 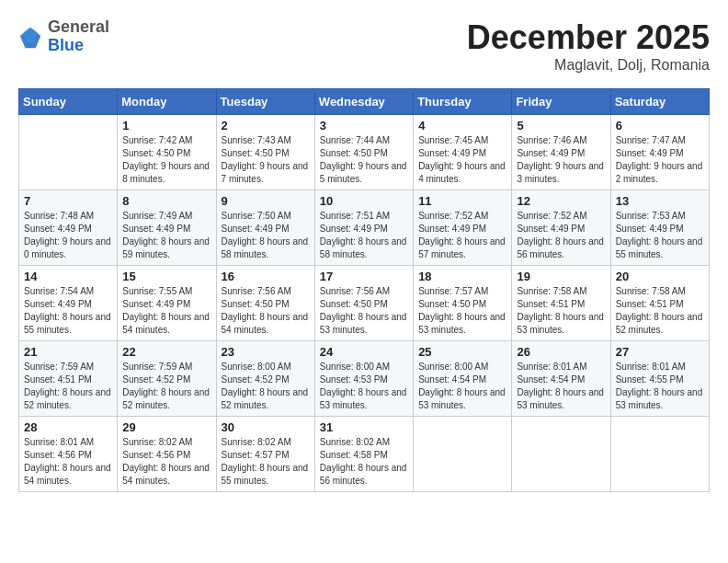 I want to click on day-number: 6, so click(x=660, y=125).